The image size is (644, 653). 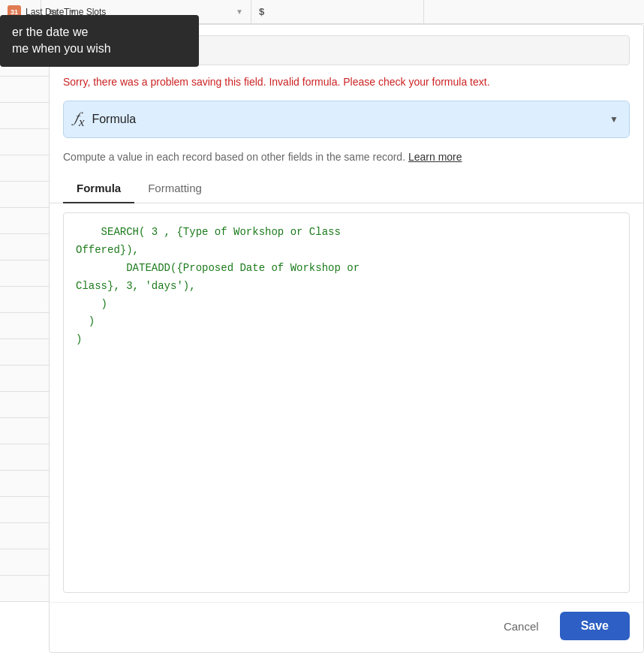 What do you see at coordinates (521, 626) in the screenshot?
I see `cancel-button: Cancel` at bounding box center [521, 626].